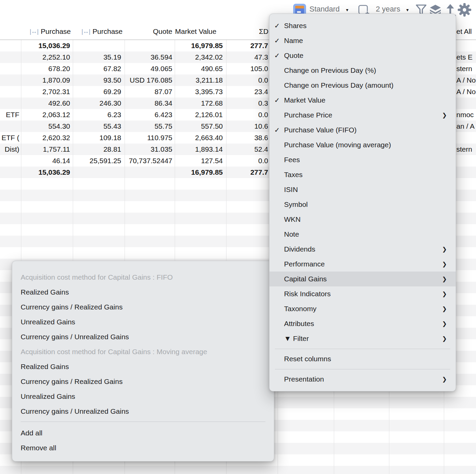  Describe the element at coordinates (363, 264) in the screenshot. I see `menu-item: ✓ Performance ❯` at that location.